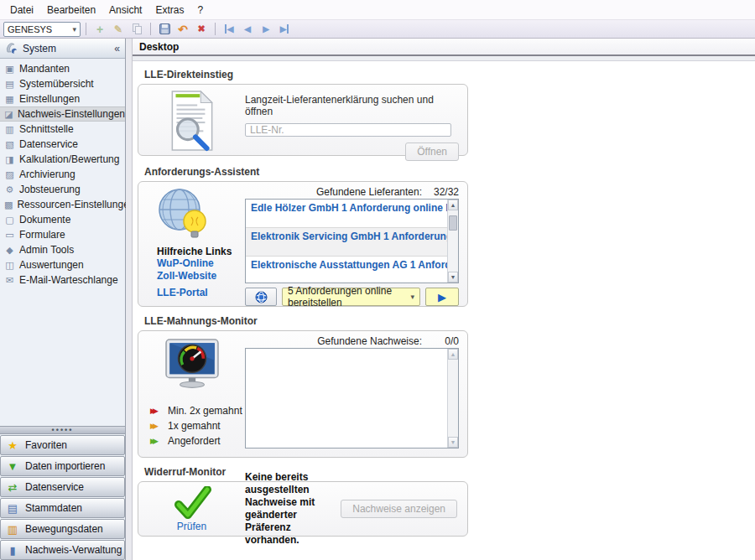  Describe the element at coordinates (164, 29) in the screenshot. I see `save-button` at that location.